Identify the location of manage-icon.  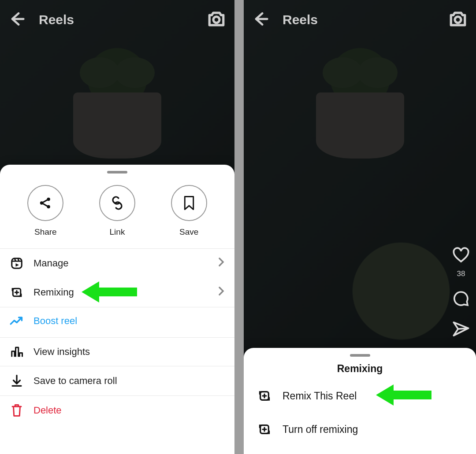
(17, 263).